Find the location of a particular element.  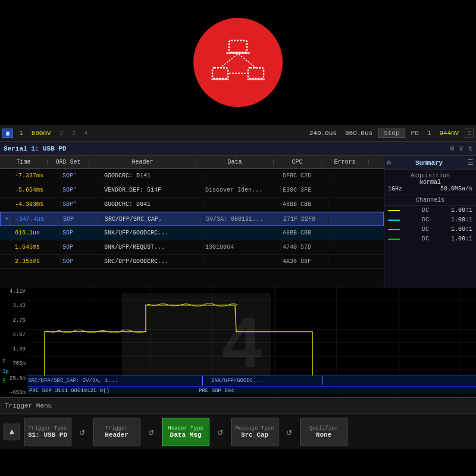

top-bar: ▣ 1 680mV 2 3 4 240.0us 860.0us Stop PD … is located at coordinates (238, 133).